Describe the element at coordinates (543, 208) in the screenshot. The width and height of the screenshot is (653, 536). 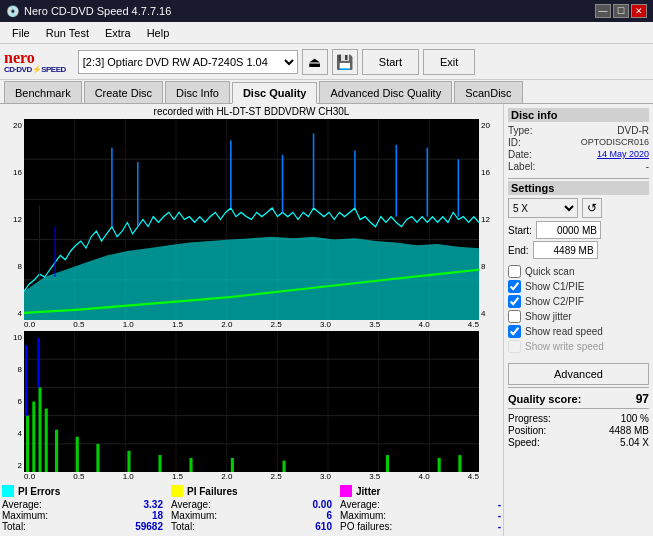
I see `speed-select: 5 X 1 X 2 X 4 X 8 X Max` at that location.